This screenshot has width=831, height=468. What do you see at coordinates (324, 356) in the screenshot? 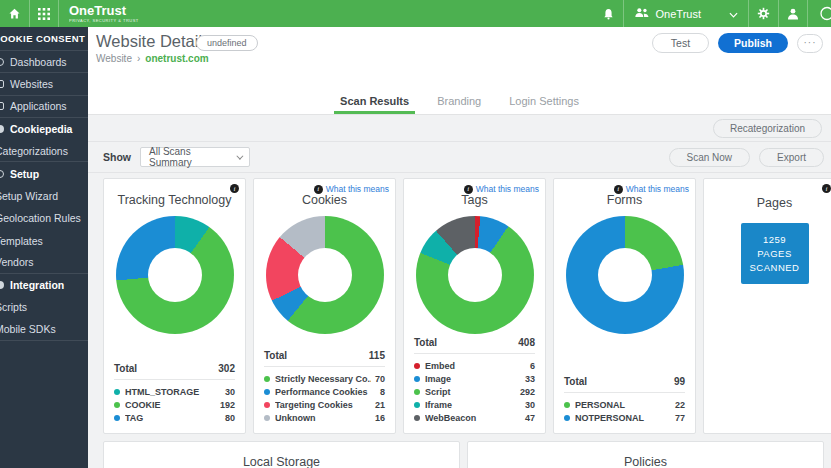
I see `total-row: Total 115` at bounding box center [324, 356].